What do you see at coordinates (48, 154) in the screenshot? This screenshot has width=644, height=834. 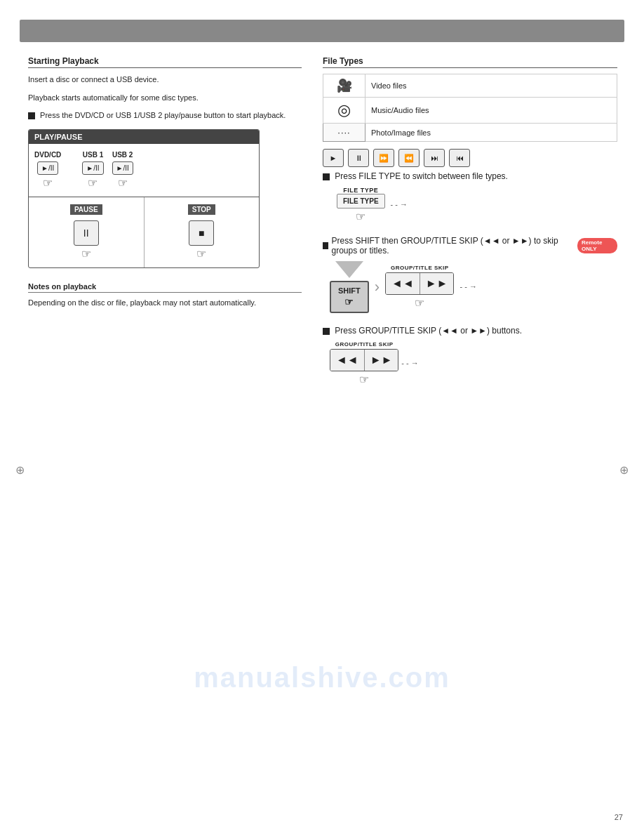 I see `dvd-label: DVD/CD` at bounding box center [48, 154].